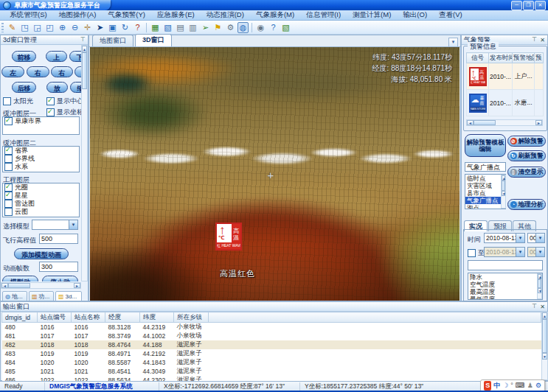  I want to click on layer-item: 云图, so click(41, 212).